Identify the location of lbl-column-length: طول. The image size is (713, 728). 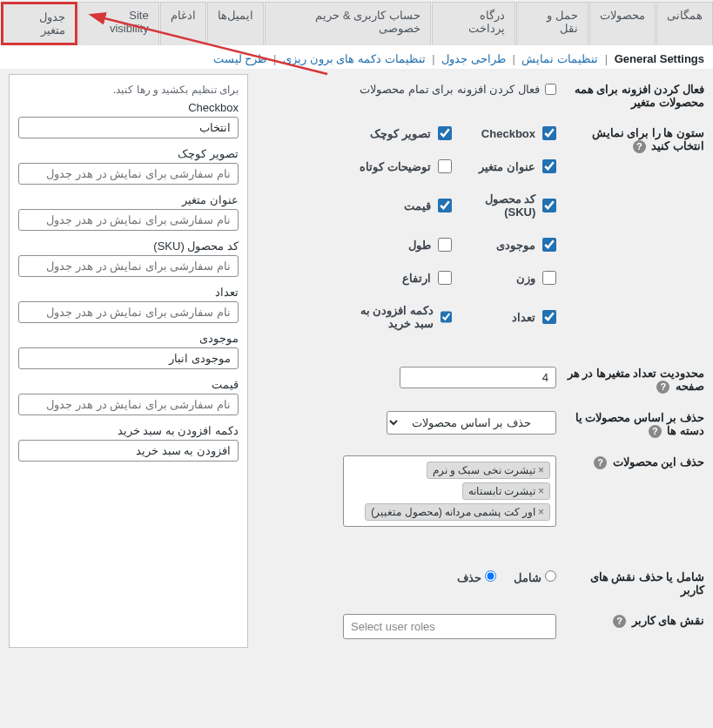
(420, 246).